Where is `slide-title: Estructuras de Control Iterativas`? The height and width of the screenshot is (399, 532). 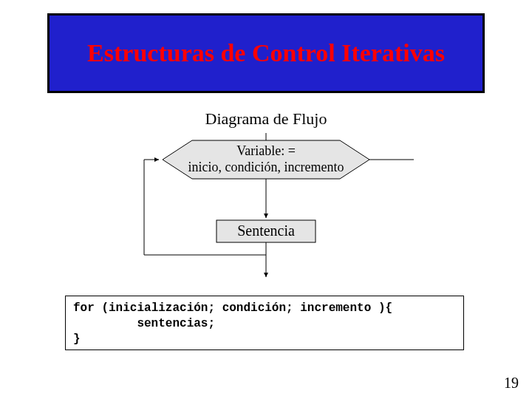
slide-title: Estructuras de Control Iterativas is located at coordinates (266, 53).